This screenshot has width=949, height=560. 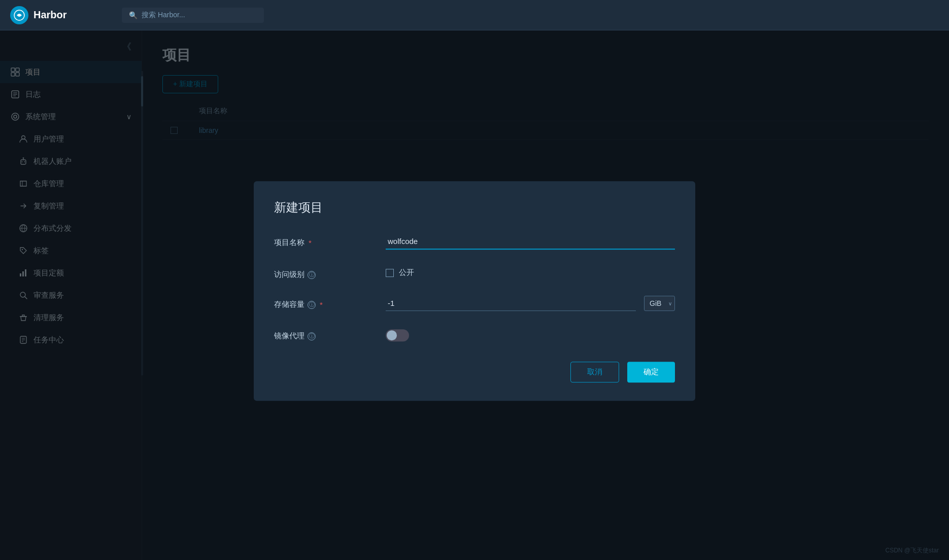 What do you see at coordinates (530, 272) in the screenshot?
I see `access-control: 公开` at bounding box center [530, 272].